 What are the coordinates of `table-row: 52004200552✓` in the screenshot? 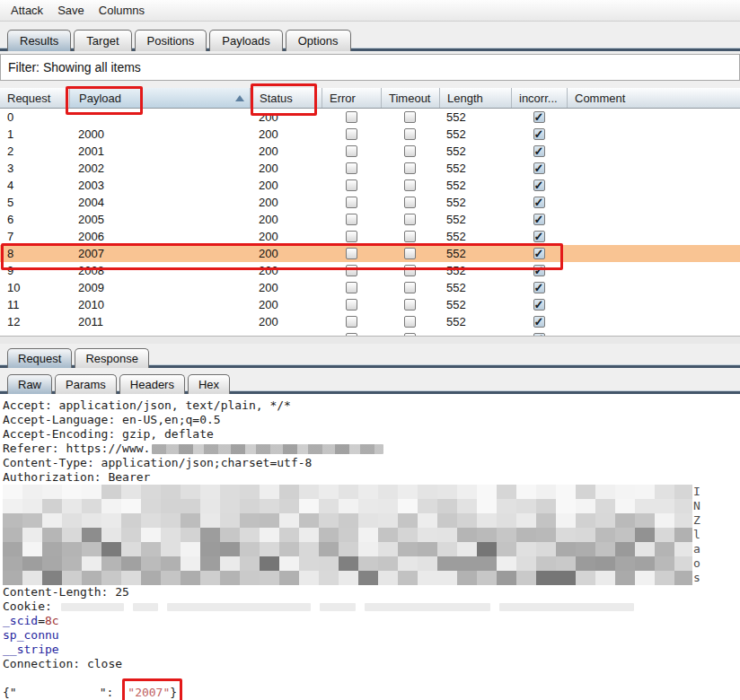 It's located at (370, 203).